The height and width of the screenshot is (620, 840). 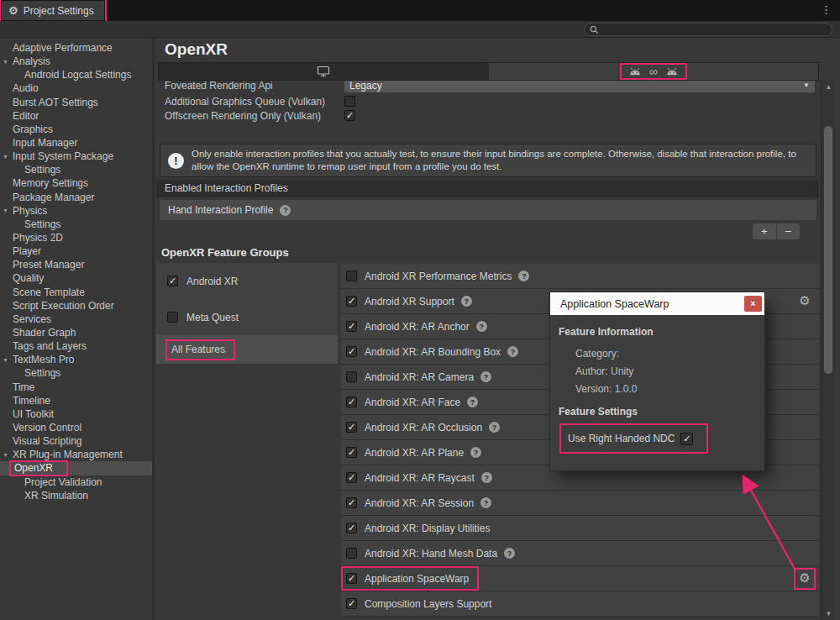 I want to click on sidebar-item: ▼ Preset Manager, so click(x=76, y=265).